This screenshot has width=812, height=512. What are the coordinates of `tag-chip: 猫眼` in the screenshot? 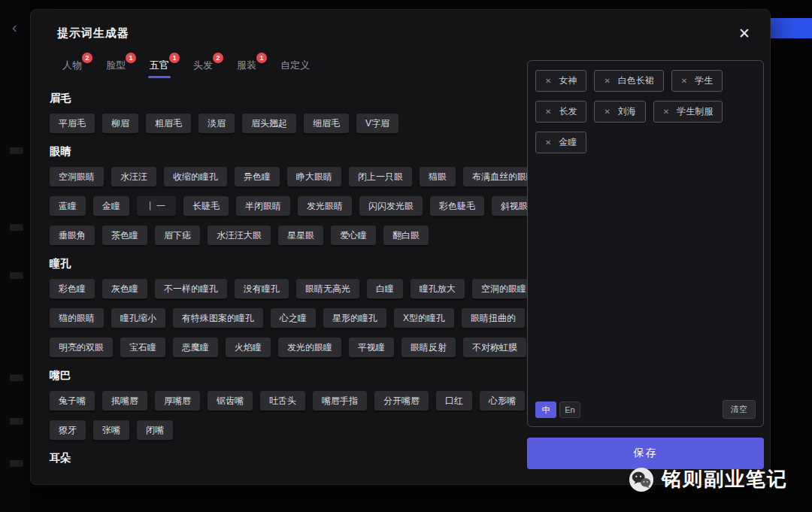 It's located at (438, 177).